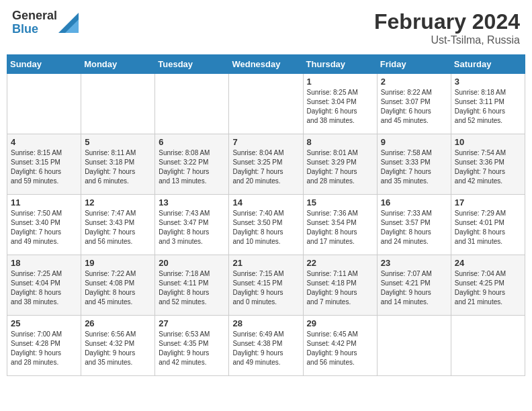  What do you see at coordinates (340, 64) in the screenshot?
I see `weekday-header-thursday: Thursday` at bounding box center [340, 64].